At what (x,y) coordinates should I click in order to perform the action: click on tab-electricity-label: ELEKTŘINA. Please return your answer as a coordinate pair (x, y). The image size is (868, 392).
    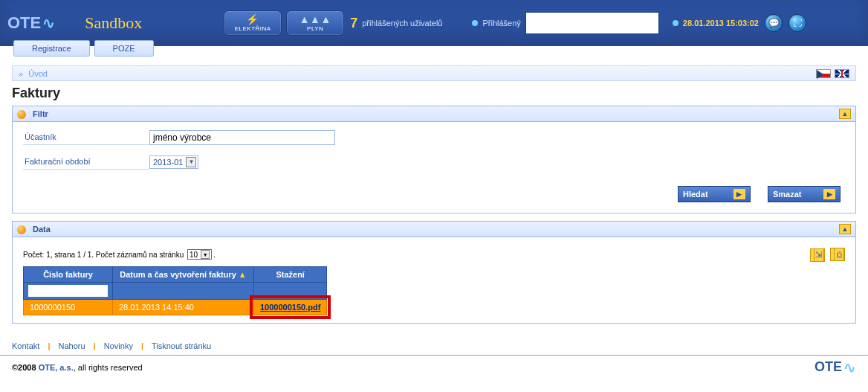
    Looking at the image, I should click on (253, 28).